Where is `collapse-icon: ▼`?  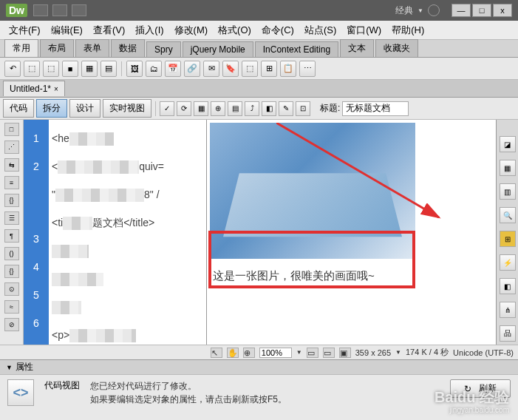
collapse-icon: ▼ is located at coordinates (9, 368).